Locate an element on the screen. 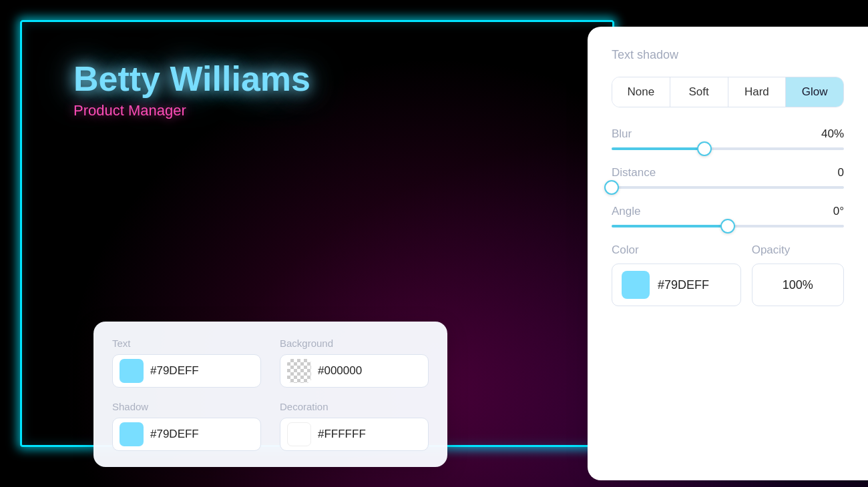  background-color-hex: #000000 is located at coordinates (340, 371).